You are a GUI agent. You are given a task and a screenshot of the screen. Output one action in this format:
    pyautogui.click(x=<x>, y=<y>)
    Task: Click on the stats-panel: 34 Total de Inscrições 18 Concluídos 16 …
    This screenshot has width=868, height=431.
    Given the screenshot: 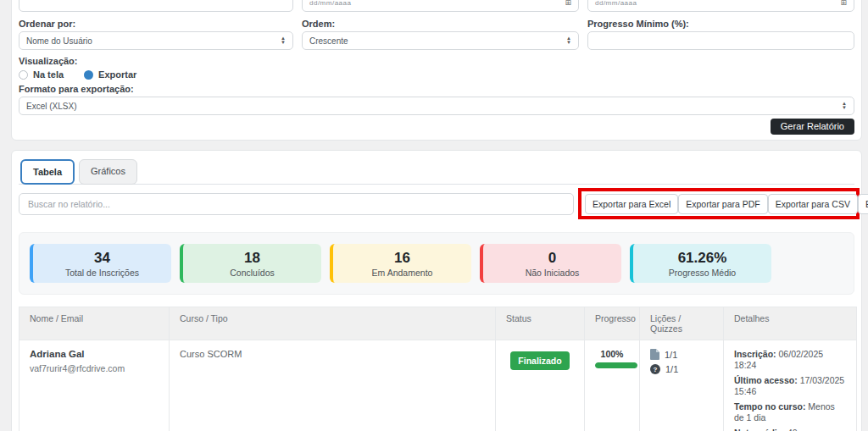 What is the action you would take?
    pyautogui.click(x=437, y=263)
    